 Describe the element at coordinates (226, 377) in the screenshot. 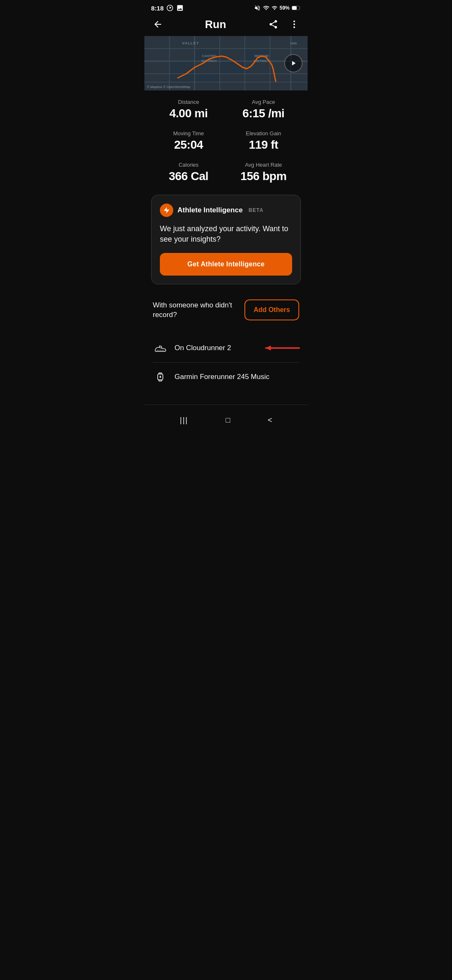

I see `gear-item-watch: Garmin Forerunner 245 Music` at that location.